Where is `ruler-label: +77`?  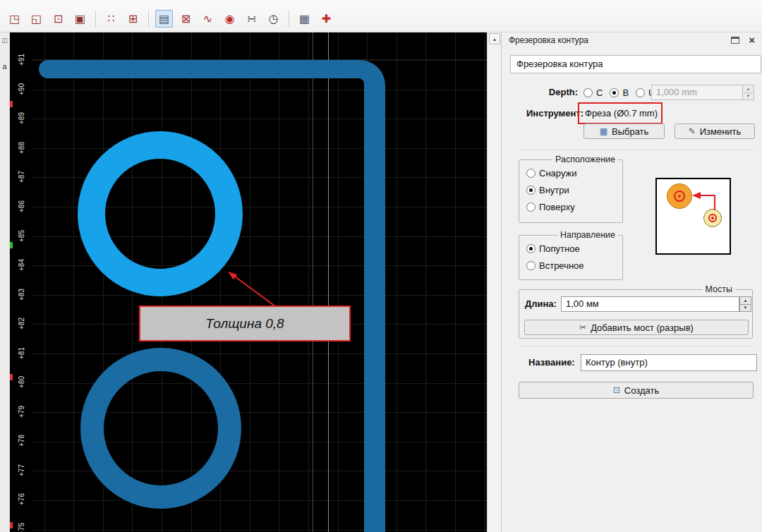
ruler-label: +77 is located at coordinates (21, 471).